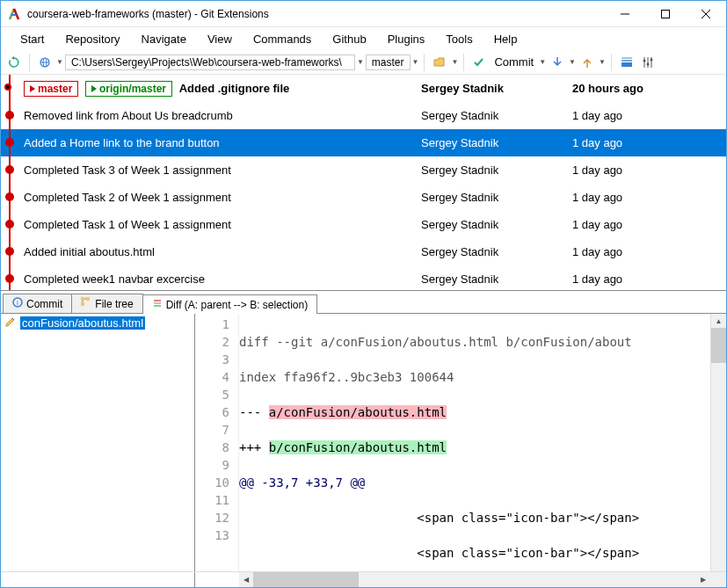 This screenshot has height=588, width=727. Describe the element at coordinates (479, 62) in the screenshot. I see `commit-check-icon` at that location.